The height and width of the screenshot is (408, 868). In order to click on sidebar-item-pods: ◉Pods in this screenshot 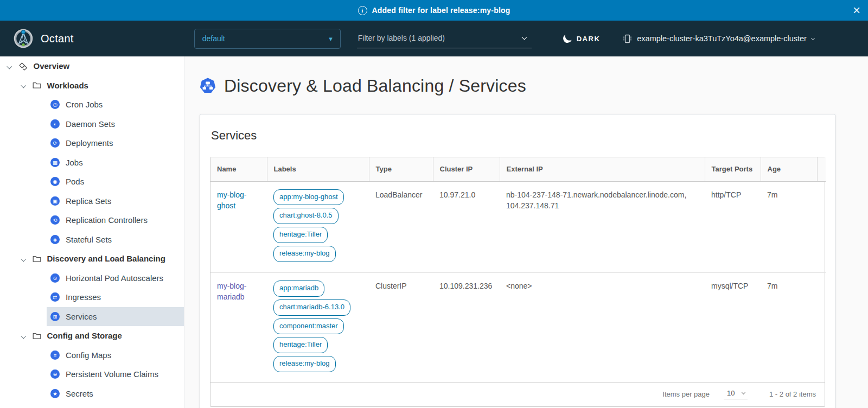, I will do `click(115, 182)`.